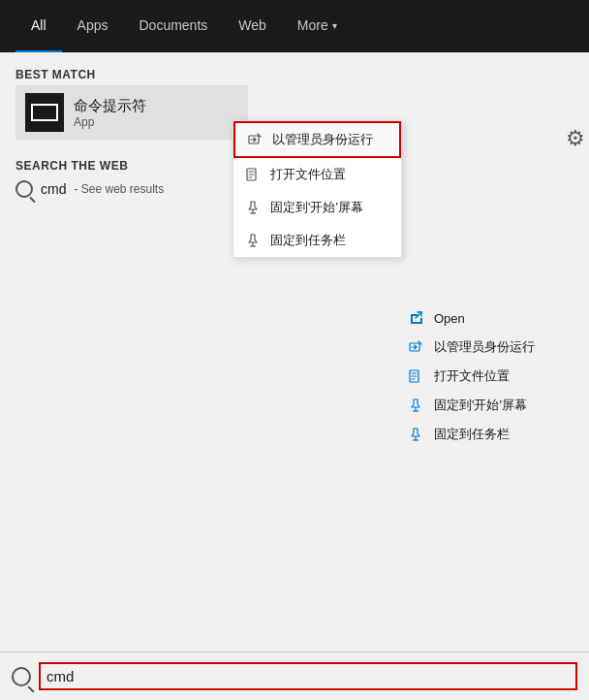 The image size is (589, 700). What do you see at coordinates (484, 347) in the screenshot?
I see `sec-run-admin-label: 以管理员身份运行` at bounding box center [484, 347].